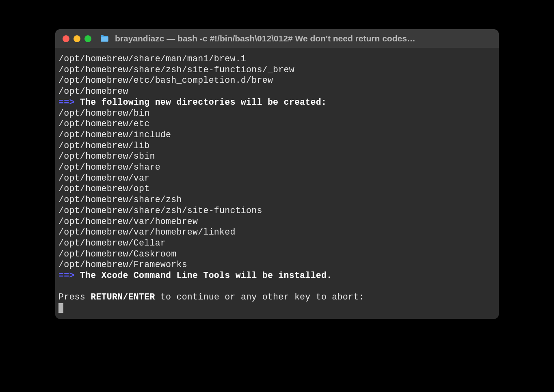 The width and height of the screenshot is (554, 392). I want to click on zoom-icon, so click(88, 39).